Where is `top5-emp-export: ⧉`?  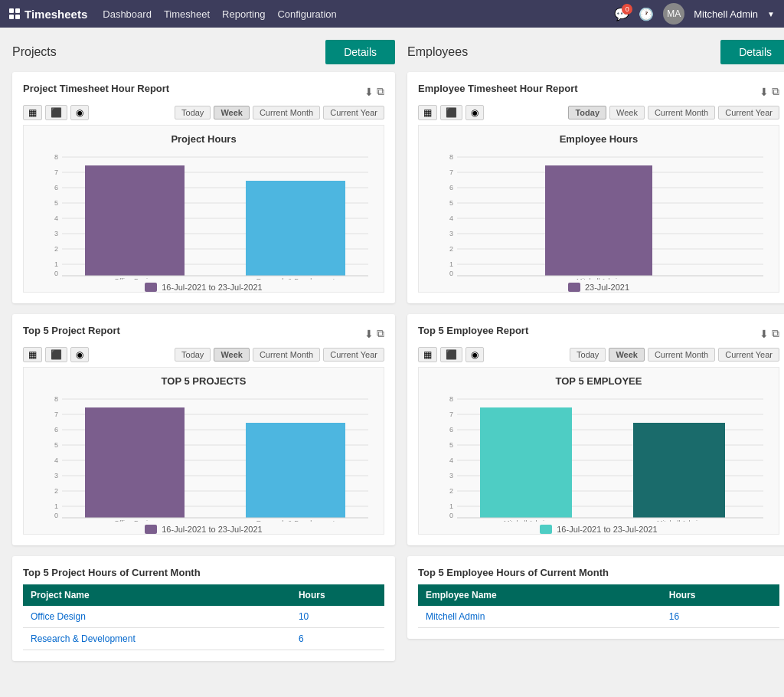
top5-emp-export: ⧉ is located at coordinates (776, 334).